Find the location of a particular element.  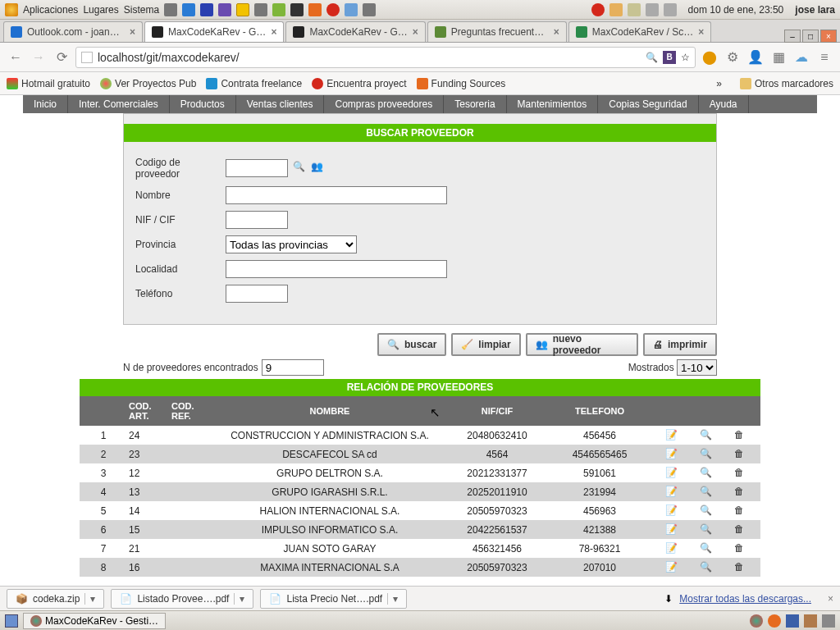

show-all-downloads: Mostrar todas las descargas... is located at coordinates (745, 599).